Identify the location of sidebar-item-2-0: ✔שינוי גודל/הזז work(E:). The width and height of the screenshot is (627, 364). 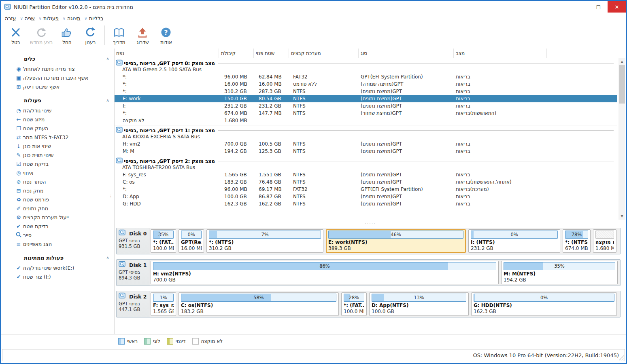
(57, 268).